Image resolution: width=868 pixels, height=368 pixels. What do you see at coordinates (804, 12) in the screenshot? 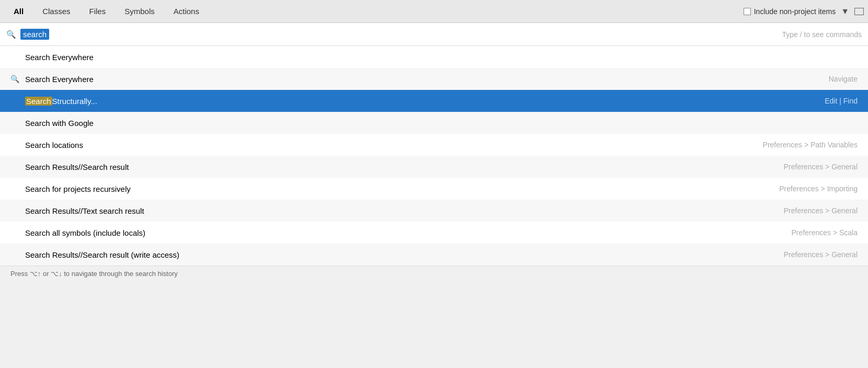
I see `header-right: Include non-project items ▼` at bounding box center [804, 12].